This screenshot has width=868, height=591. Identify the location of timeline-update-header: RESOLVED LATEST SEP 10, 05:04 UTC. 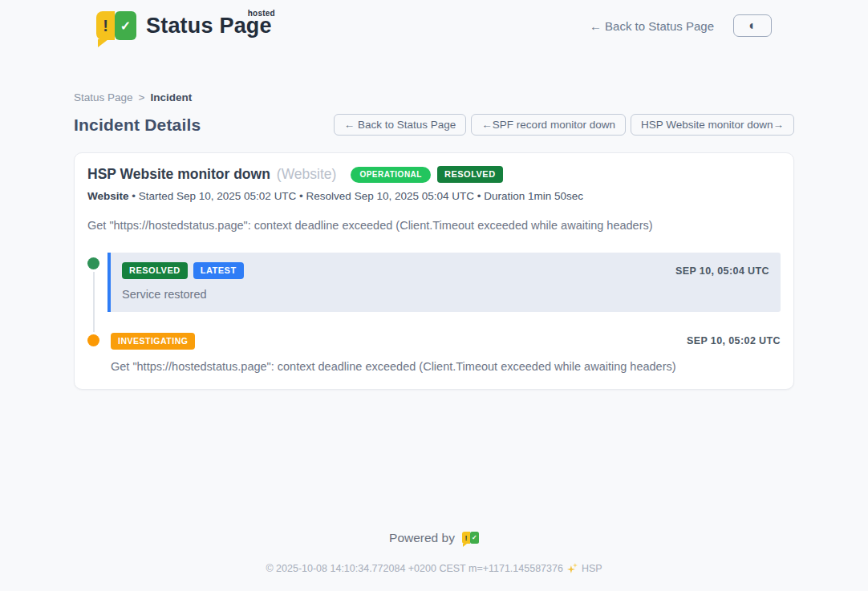
(446, 271).